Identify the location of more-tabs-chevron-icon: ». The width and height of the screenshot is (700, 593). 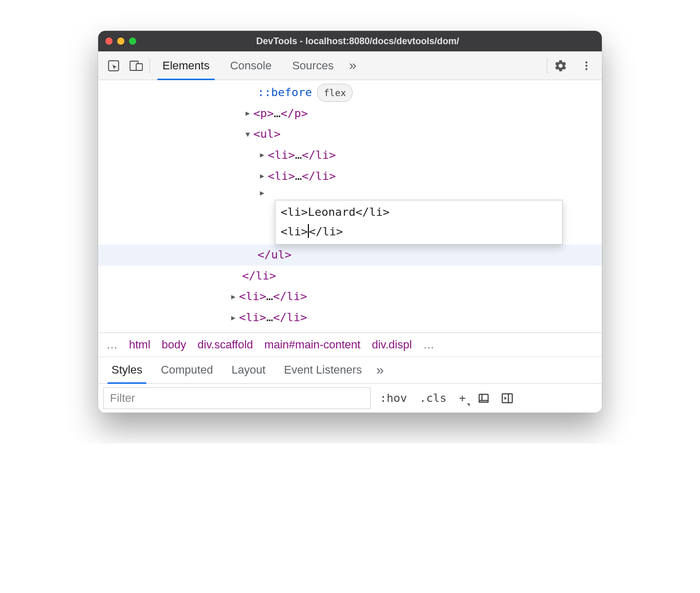
(353, 66).